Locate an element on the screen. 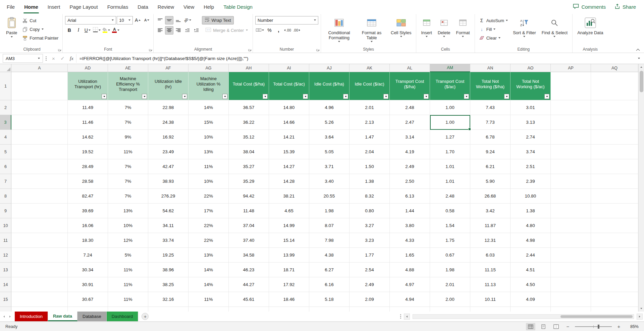 This screenshot has width=644, height=331. cell-AQ10 is located at coordinates (614, 226).